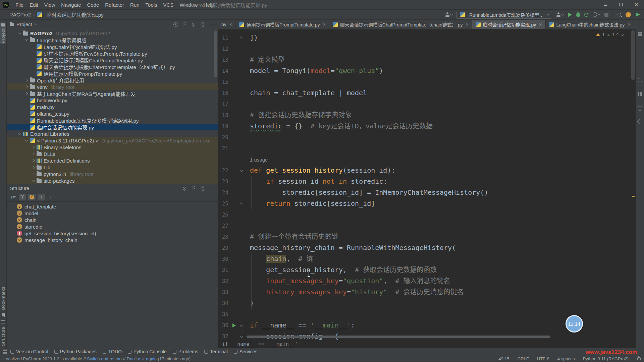 The image size is (644, 362). Describe the element at coordinates (223, 71) in the screenshot. I see `line-number: 14` at that location.